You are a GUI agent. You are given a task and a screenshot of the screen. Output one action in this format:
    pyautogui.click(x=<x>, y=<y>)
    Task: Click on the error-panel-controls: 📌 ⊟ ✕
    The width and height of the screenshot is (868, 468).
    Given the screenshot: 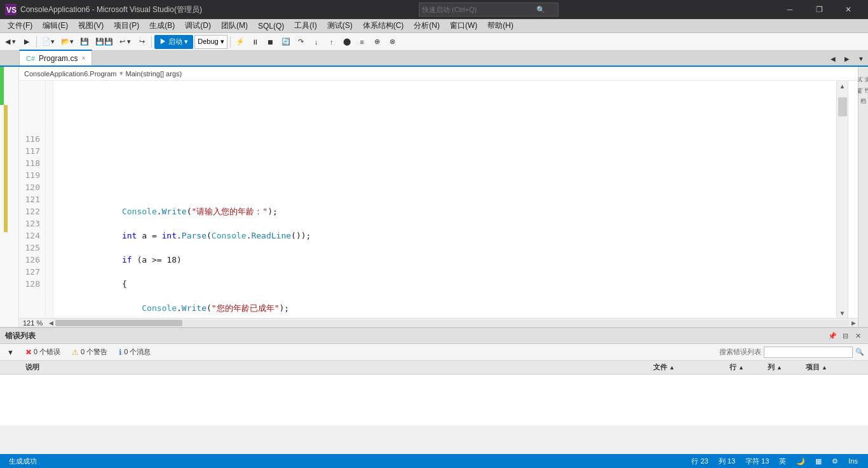 What is the action you would take?
    pyautogui.click(x=845, y=336)
    